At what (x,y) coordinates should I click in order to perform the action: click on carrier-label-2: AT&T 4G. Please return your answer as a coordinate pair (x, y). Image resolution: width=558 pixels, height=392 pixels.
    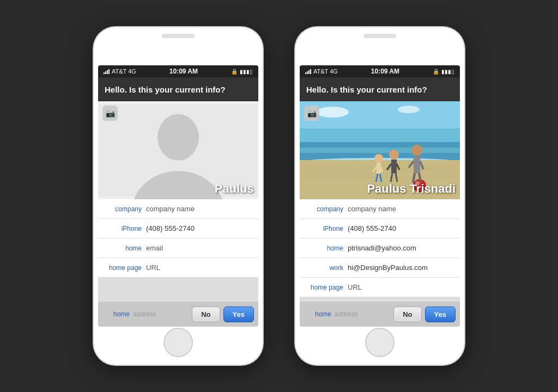
    Looking at the image, I should click on (326, 71).